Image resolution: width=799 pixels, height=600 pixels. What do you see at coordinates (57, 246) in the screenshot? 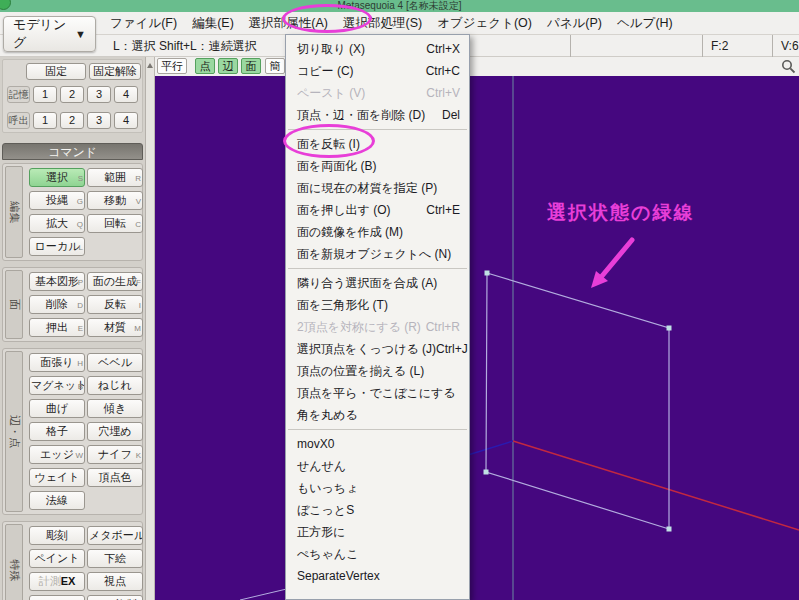
I see `command-button: ローカルL` at bounding box center [57, 246].